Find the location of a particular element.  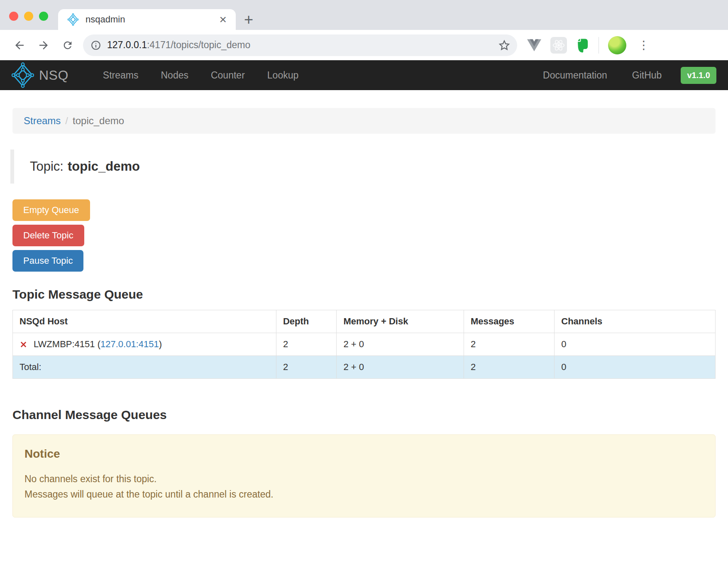

host-suffix: ) is located at coordinates (160, 344).